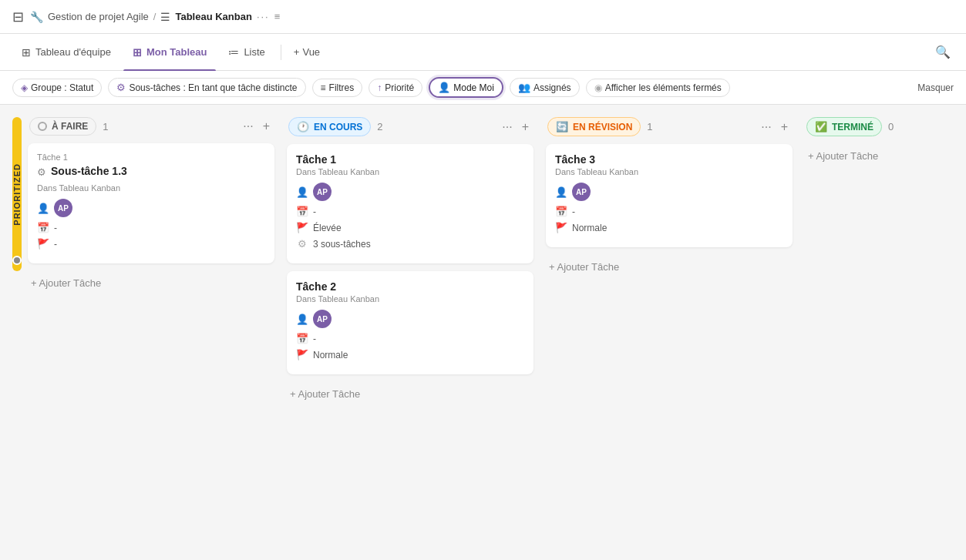  What do you see at coordinates (19, 17) in the screenshot?
I see `sidebar-toggle: ⊟` at bounding box center [19, 17].